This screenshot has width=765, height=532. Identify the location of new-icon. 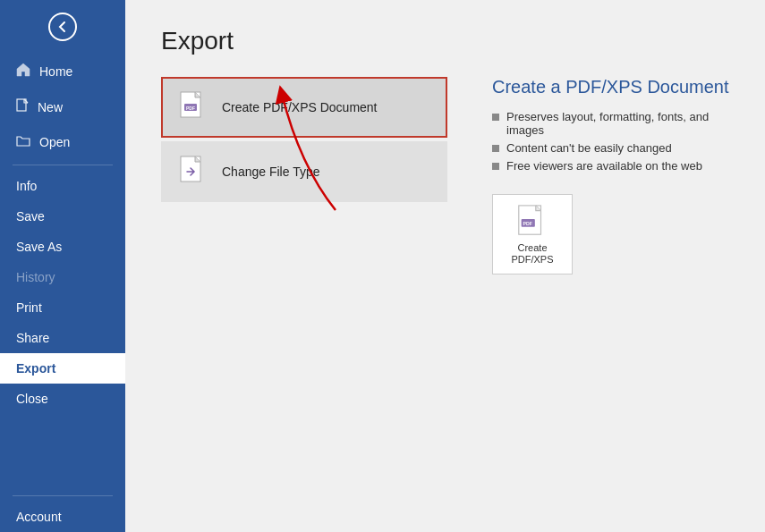
(22, 107).